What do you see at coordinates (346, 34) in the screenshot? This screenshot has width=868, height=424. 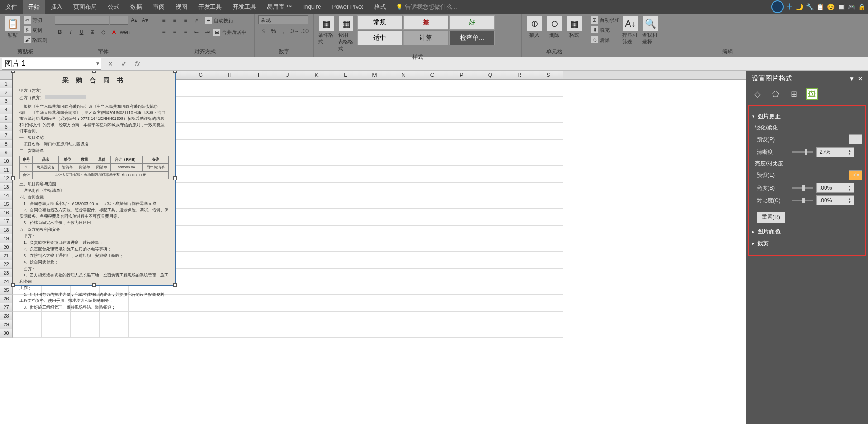 I see `table-format-button: ▦套用 表格格式` at bounding box center [346, 34].